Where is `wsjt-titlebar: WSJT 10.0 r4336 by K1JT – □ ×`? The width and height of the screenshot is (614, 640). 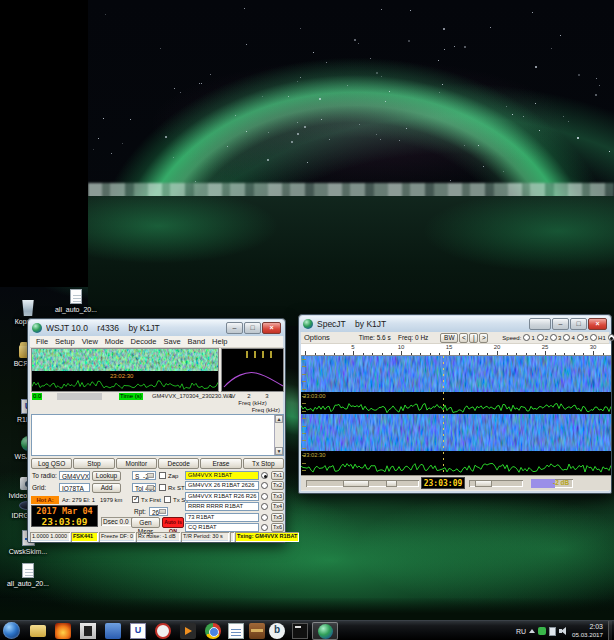
wsjt-titlebar: WSJT 10.0 r4336 by K1JT – □ × is located at coordinates (156, 328).